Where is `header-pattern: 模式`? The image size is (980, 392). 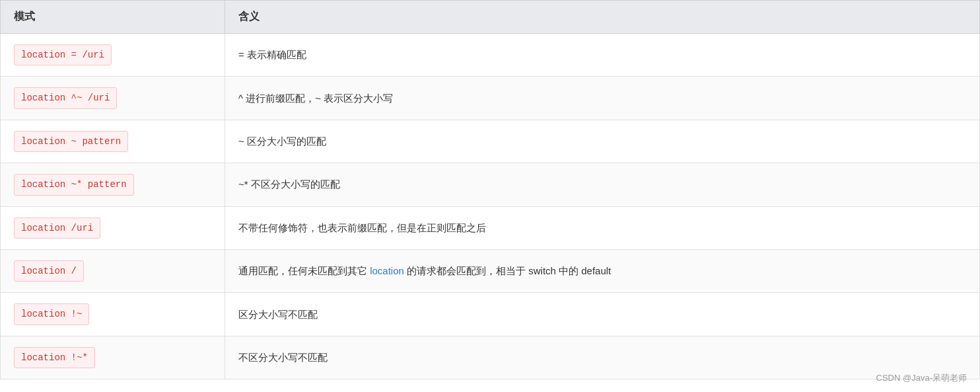 header-pattern: 模式 is located at coordinates (113, 17).